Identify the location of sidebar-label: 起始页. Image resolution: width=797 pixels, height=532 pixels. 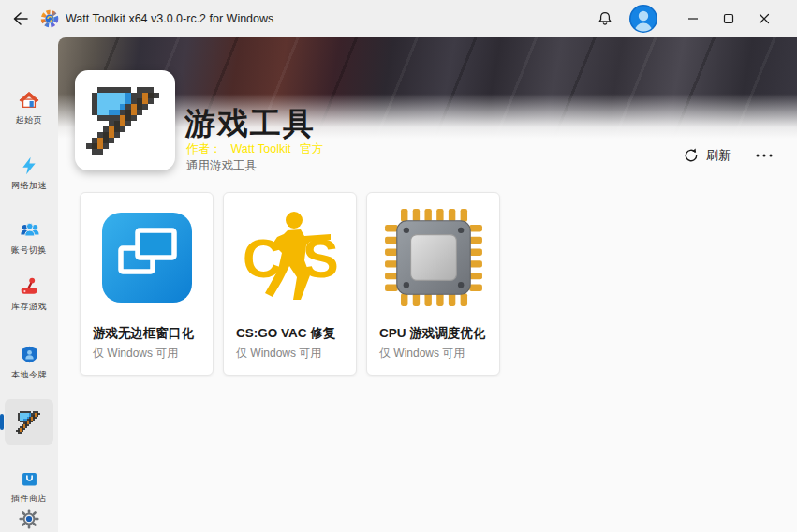
(29, 120).